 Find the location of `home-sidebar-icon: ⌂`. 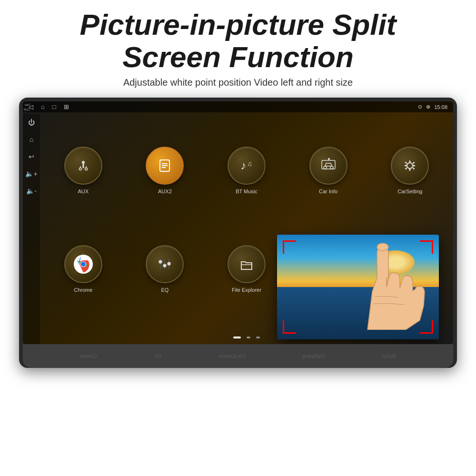

home-sidebar-icon: ⌂ is located at coordinates (31, 139).